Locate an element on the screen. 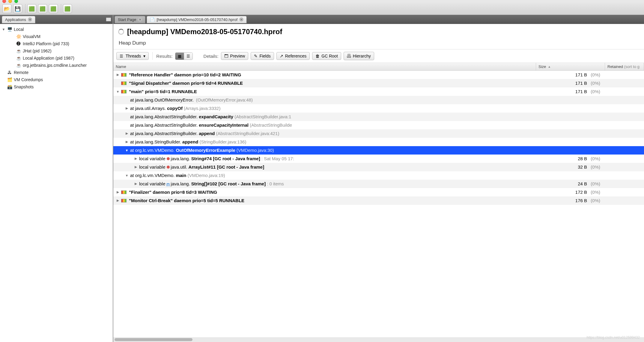 Image resolution: width=644 pixels, height=342 pixels. trash-icon: 🗑 is located at coordinates (318, 56).